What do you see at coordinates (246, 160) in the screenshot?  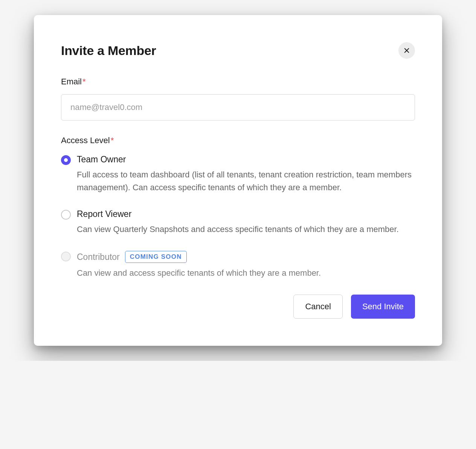 I see `radio-title-row: Team Owner` at bounding box center [246, 160].